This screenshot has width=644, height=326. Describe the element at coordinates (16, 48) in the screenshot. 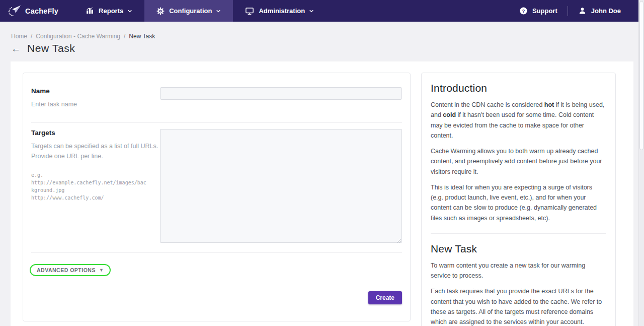

I see `back-arrow-icon: ←` at that location.